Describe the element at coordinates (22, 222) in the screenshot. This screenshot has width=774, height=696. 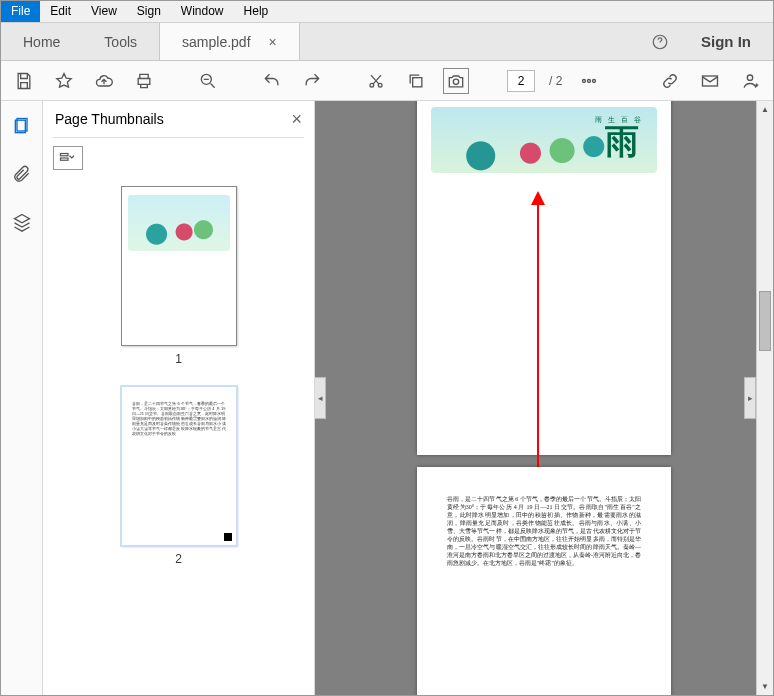
I see `layers-rail-icon` at that location.